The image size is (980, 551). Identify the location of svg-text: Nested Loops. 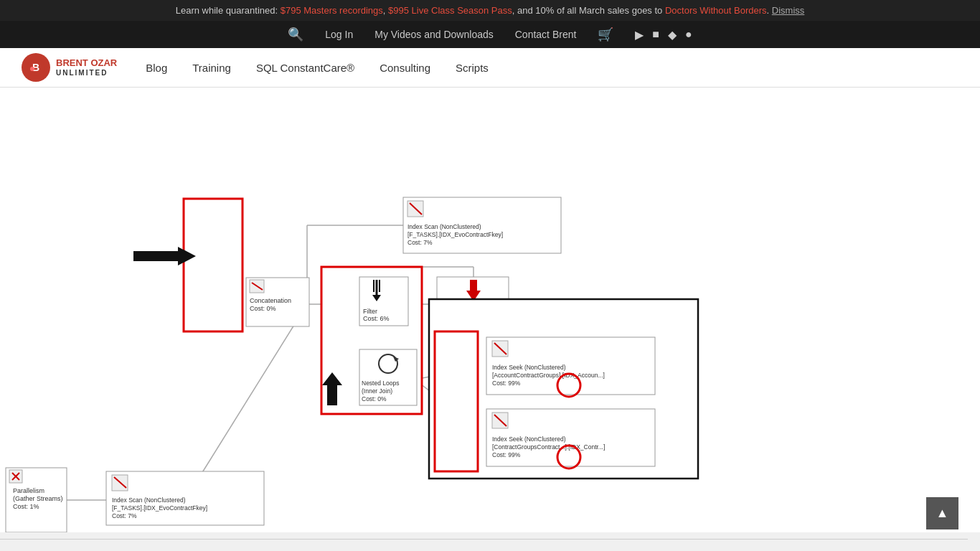
(380, 383).